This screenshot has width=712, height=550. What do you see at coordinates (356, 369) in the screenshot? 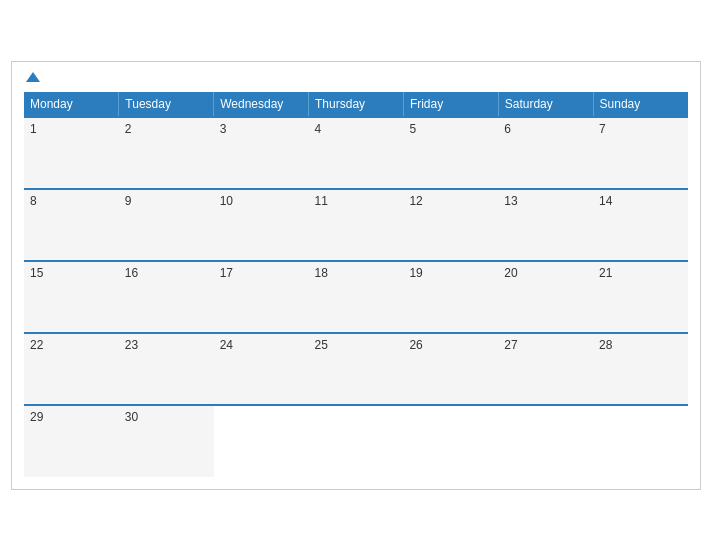
I see `week-row-4: 22232425262728` at bounding box center [356, 369].